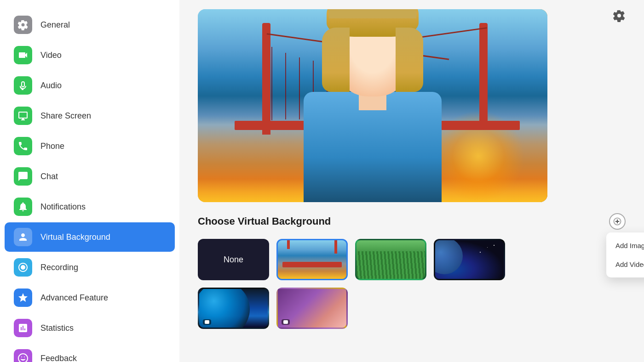  What do you see at coordinates (23, 176) in the screenshot?
I see `chat-icon` at bounding box center [23, 176].